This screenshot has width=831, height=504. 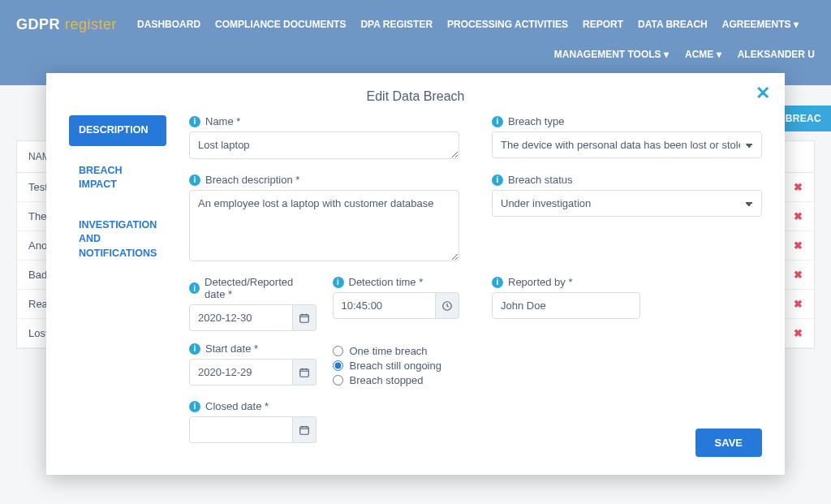 What do you see at coordinates (626, 144) in the screenshot?
I see `breach-type-select: The device with personal data has been l…` at bounding box center [626, 144].